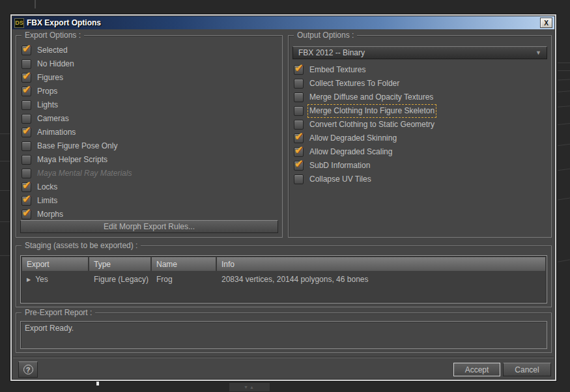  I want to click on report-text: Export Ready., so click(50, 328).